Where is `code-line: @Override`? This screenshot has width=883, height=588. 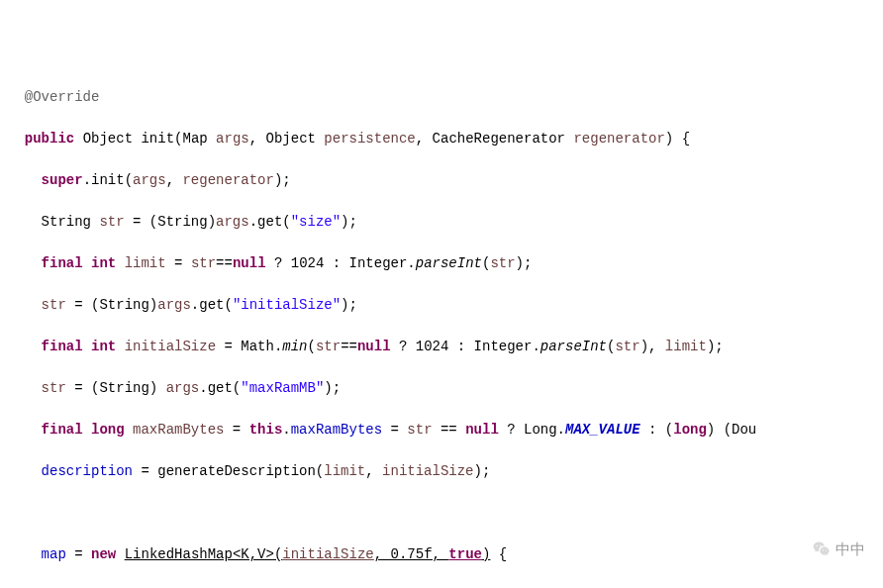
code-line: @Override is located at coordinates (442, 97).